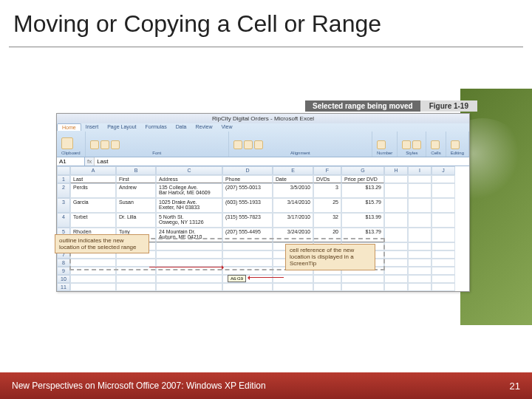  What do you see at coordinates (363, 179) in the screenshot?
I see `cell: Price per DVD` at bounding box center [363, 179].